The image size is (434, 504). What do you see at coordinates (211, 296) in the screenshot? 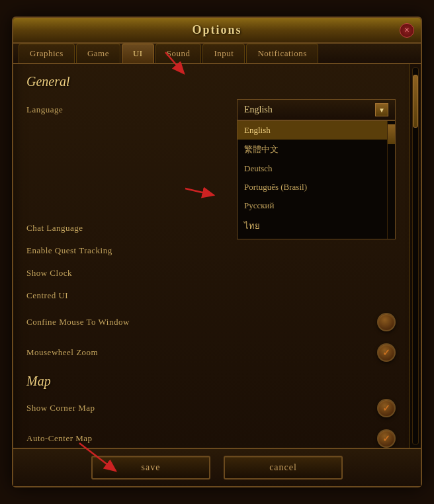
I see `setting-centred-ui: Centred UI` at bounding box center [211, 296].